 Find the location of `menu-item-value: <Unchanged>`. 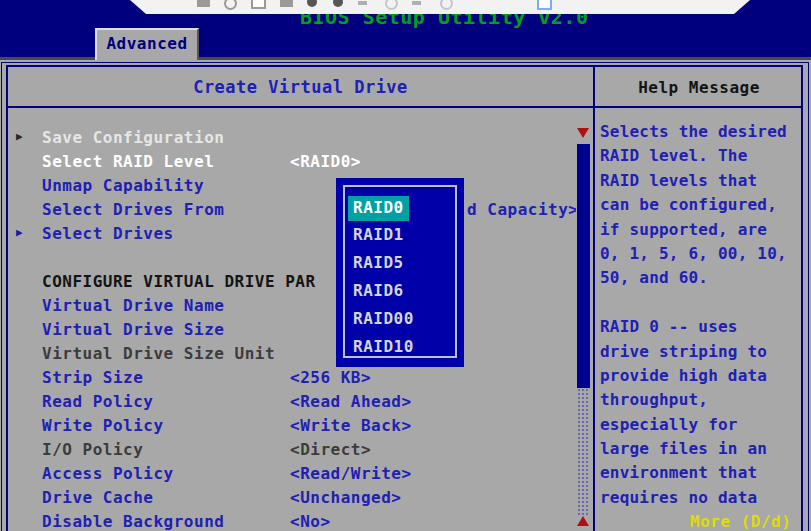

menu-item-value: <Unchanged> is located at coordinates (346, 498).